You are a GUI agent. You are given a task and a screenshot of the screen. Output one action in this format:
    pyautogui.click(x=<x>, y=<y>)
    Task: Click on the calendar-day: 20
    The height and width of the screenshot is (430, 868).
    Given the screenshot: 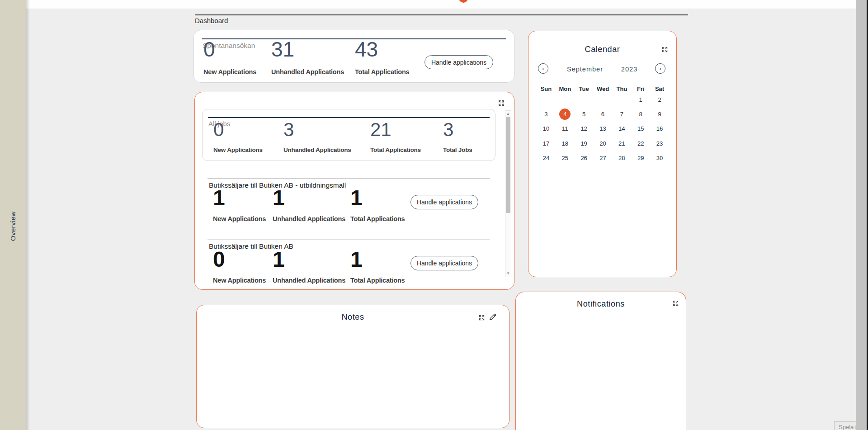 What is the action you would take?
    pyautogui.click(x=603, y=143)
    